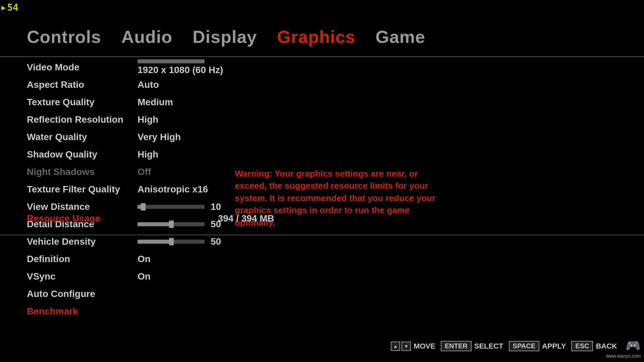  I want to click on move-control: ▲ ▼ MOVE, so click(413, 346).